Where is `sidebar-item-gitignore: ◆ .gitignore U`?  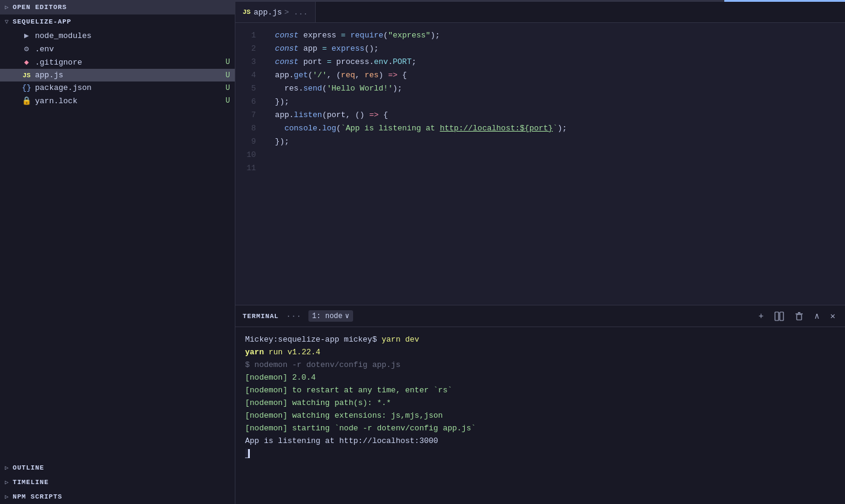
sidebar-item-gitignore: ◆ .gitignore U is located at coordinates (117, 62).